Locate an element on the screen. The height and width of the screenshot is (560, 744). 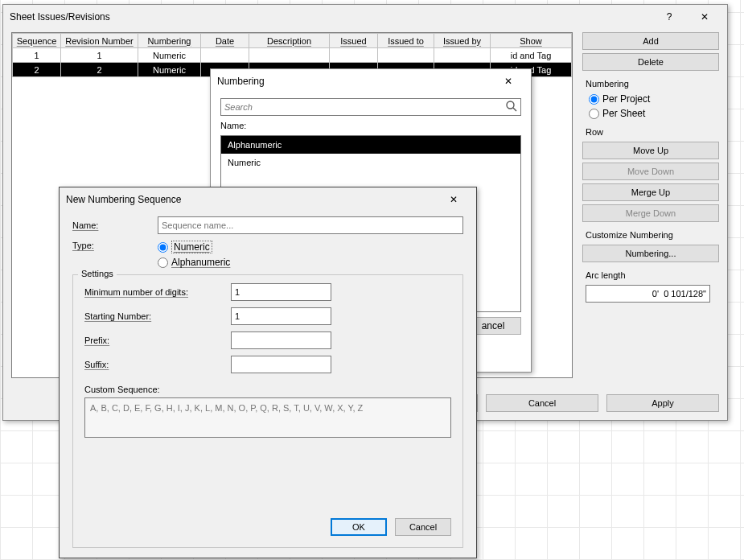
side-panel: Add Delete Numbering Per Project Per She… is located at coordinates (651, 205).